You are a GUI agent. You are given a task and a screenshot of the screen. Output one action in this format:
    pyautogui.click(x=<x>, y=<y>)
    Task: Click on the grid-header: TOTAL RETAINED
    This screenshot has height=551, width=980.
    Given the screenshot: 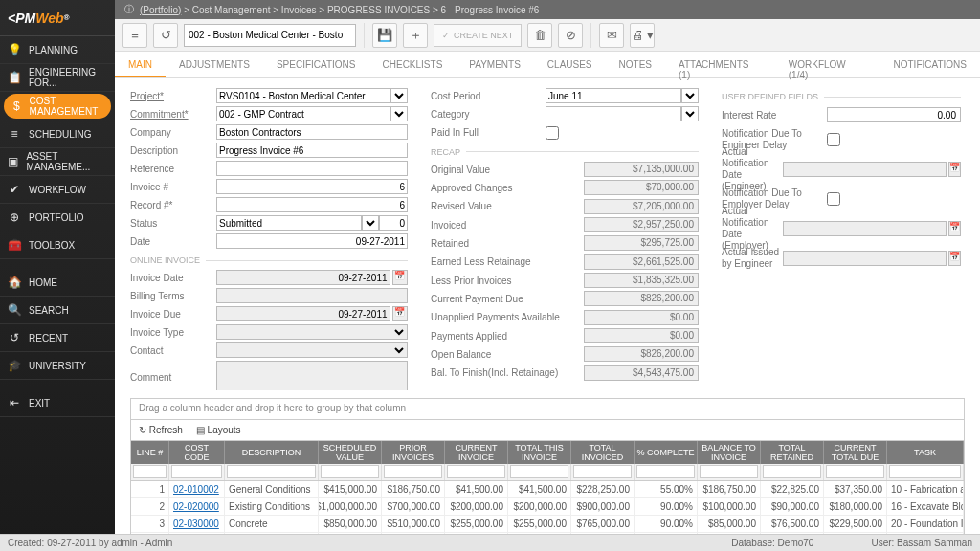 What is the action you would take?
    pyautogui.click(x=792, y=452)
    